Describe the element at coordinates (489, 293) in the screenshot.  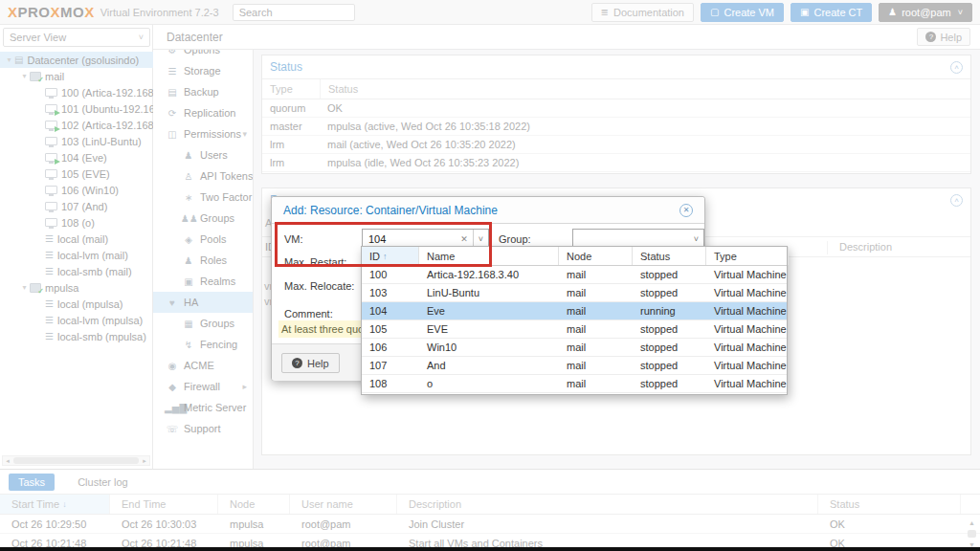
I see `cell-name: LinU-Buntu` at that location.